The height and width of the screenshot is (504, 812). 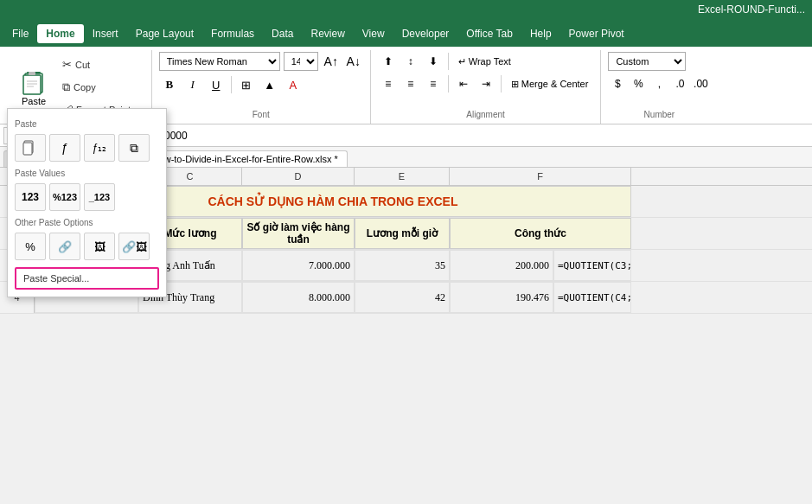 What do you see at coordinates (86, 148) in the screenshot?
I see `paste-icons-row-1: ƒ ƒ₁₂ ⧉` at bounding box center [86, 148].